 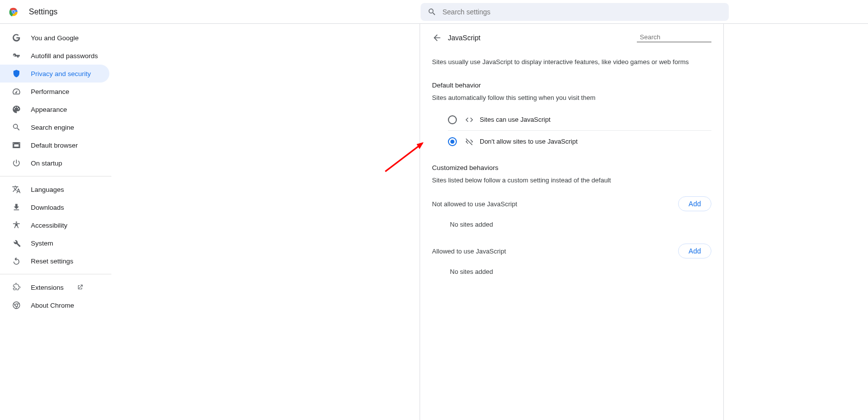 What do you see at coordinates (61, 74) in the screenshot?
I see `sidebar-item-label: Privacy and security` at bounding box center [61, 74].